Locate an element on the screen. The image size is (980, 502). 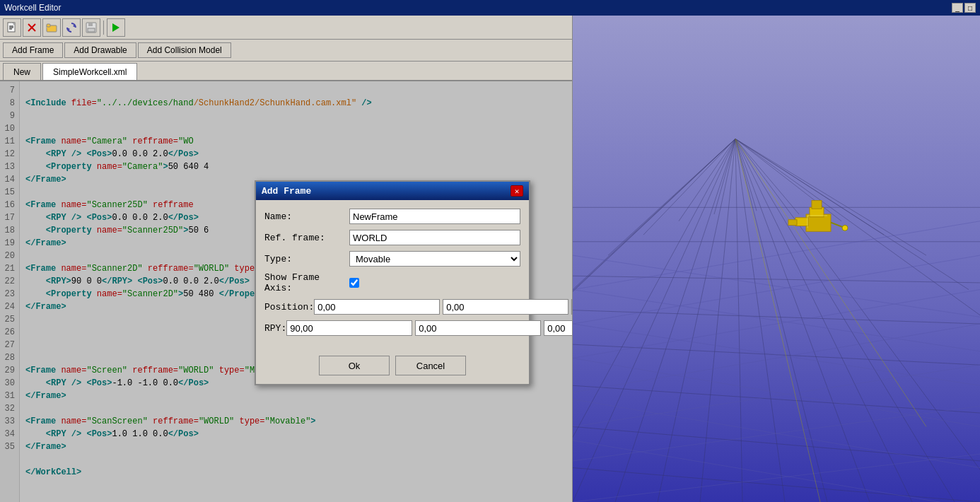
app-title: Workcell Editor is located at coordinates (33, 8).